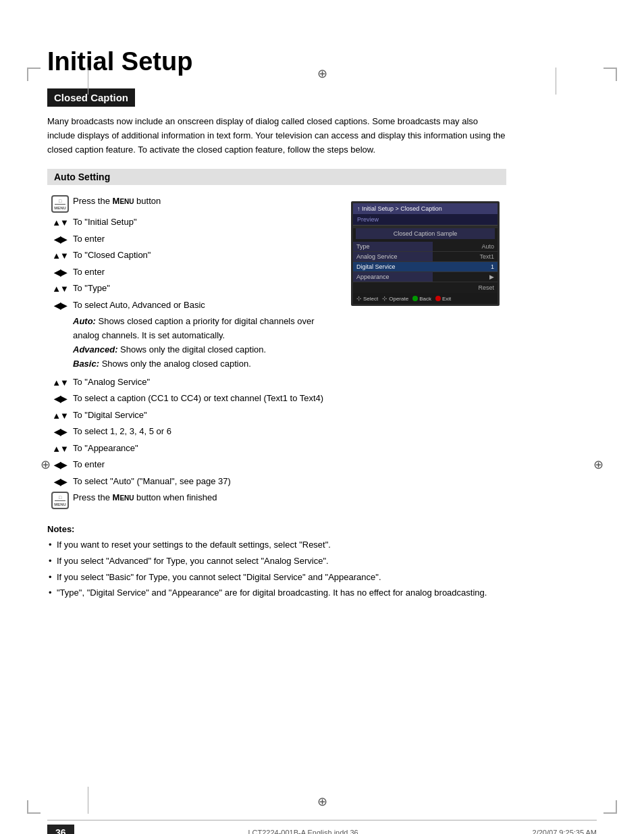 The width and height of the screenshot is (644, 834). I want to click on note-item-3: If you select "Basic" for Type, you cann…, so click(277, 578).